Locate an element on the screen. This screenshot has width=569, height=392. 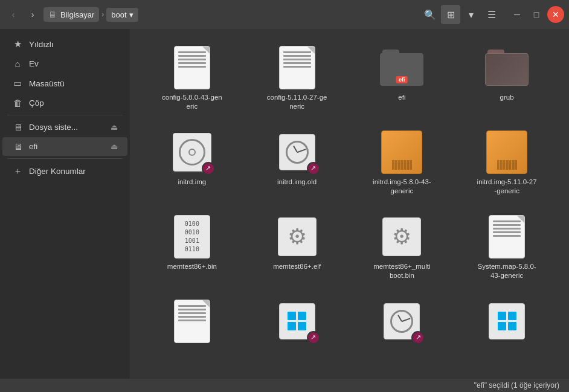
eject-icon-dosya: ⏏ is located at coordinates (114, 127).